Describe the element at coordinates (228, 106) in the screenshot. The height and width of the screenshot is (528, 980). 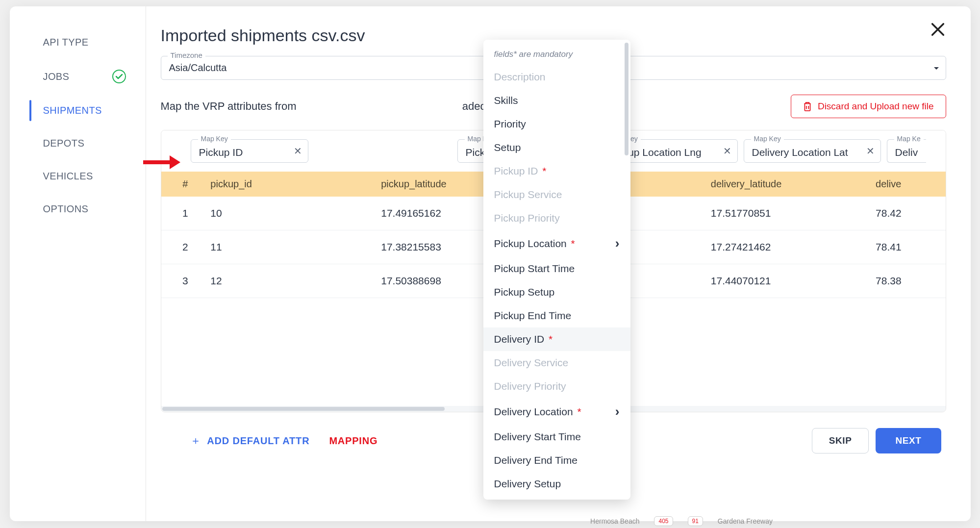
I see `instruction-prefix: Map the VRP attributes from` at that location.